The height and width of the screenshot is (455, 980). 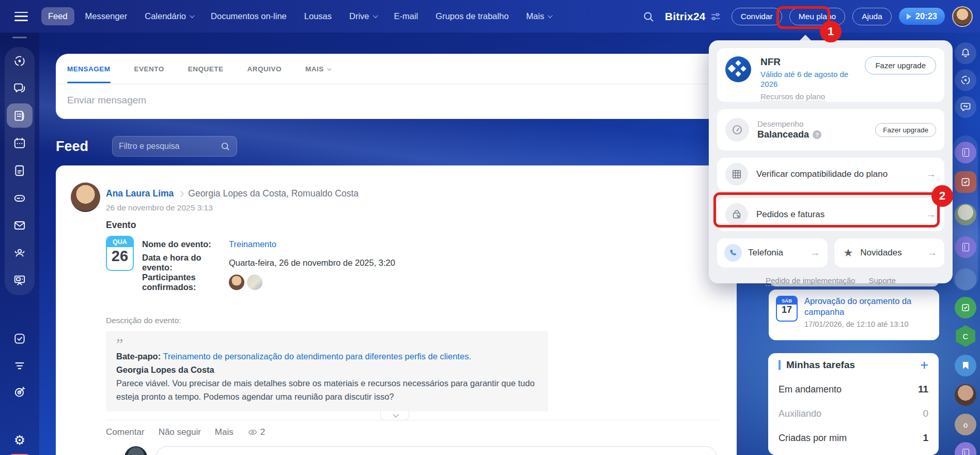 I want to click on sidebar-item-feed, so click(x=20, y=116).